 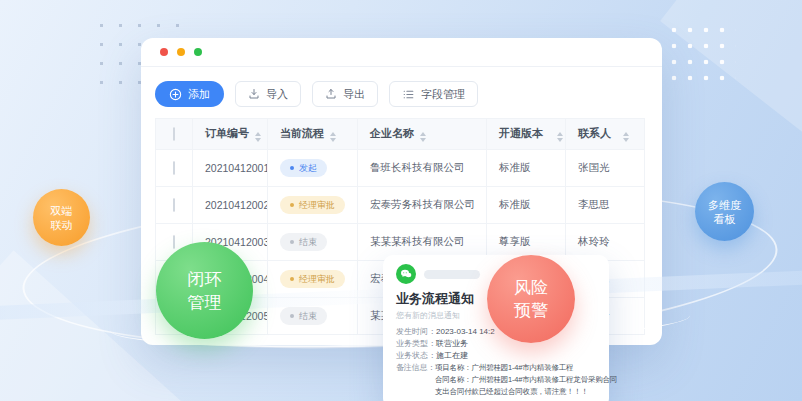 What do you see at coordinates (531, 299) in the screenshot?
I see `feature-badge-risk-alert: 风险预警` at bounding box center [531, 299].